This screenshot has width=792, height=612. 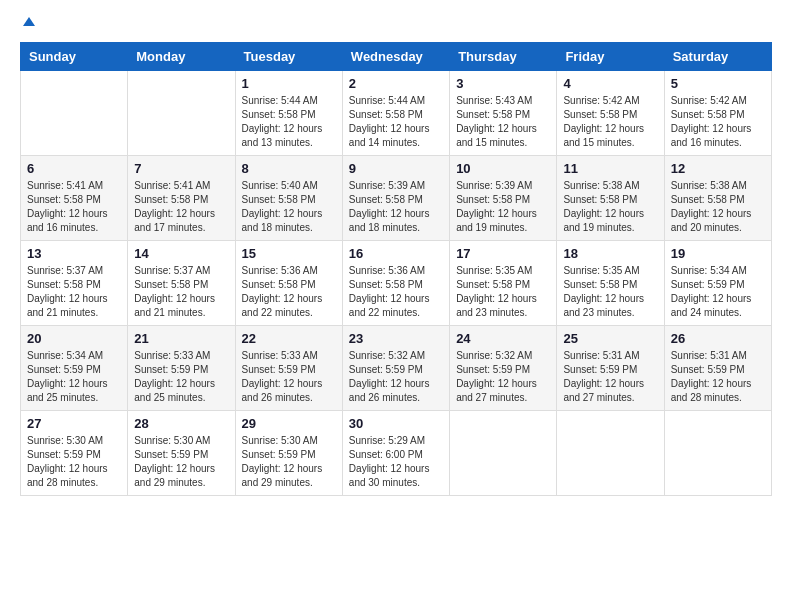 What do you see at coordinates (396, 424) in the screenshot?
I see `day-number: 30` at bounding box center [396, 424].